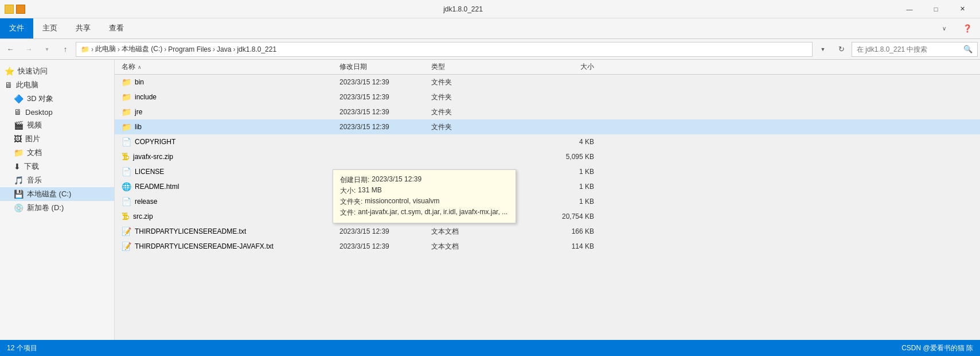 Image resolution: width=980 pixels, height=356 pixels. I want to click on table-row: 📄 COPYRIGHT 4 KB, so click(547, 142).